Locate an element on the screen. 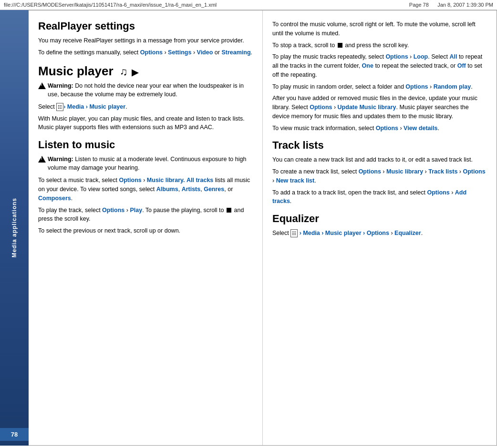 This screenshot has width=497, height=448. tracklists-title: Track lists is located at coordinates (380, 145).